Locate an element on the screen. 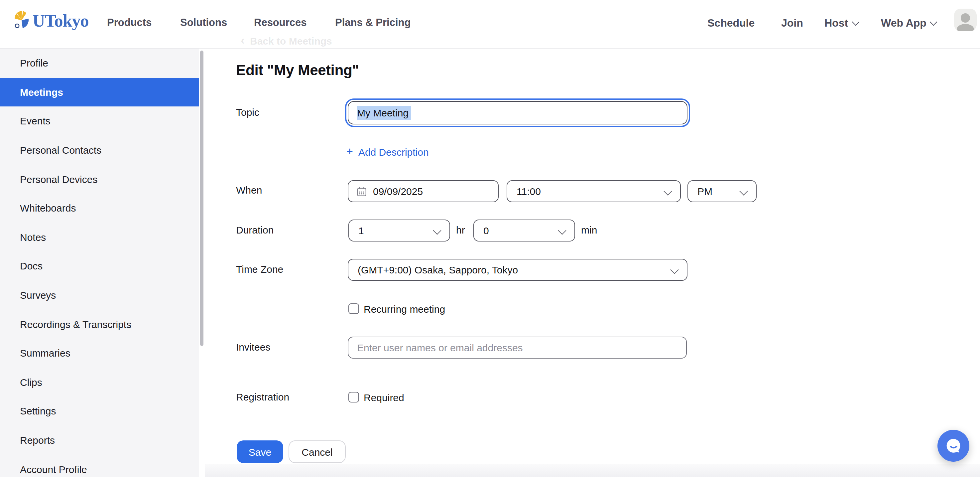 Image resolution: width=980 pixels, height=477 pixels. topic-value-selected: My Meeting is located at coordinates (383, 113).